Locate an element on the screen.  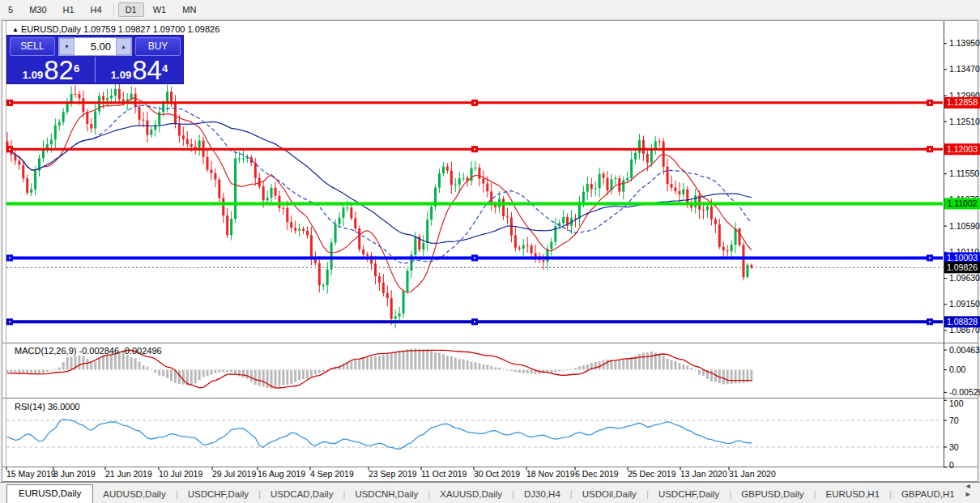
price-tick-label: 1.09630 is located at coordinates (965, 278).